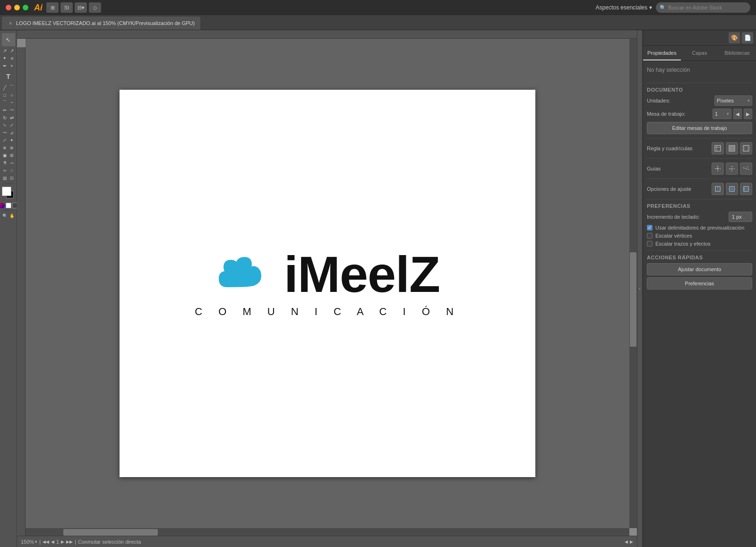 The height and width of the screenshot is (547, 756). Describe the element at coordinates (12, 58) in the screenshot. I see `lasso-tool: ⌀` at that location.